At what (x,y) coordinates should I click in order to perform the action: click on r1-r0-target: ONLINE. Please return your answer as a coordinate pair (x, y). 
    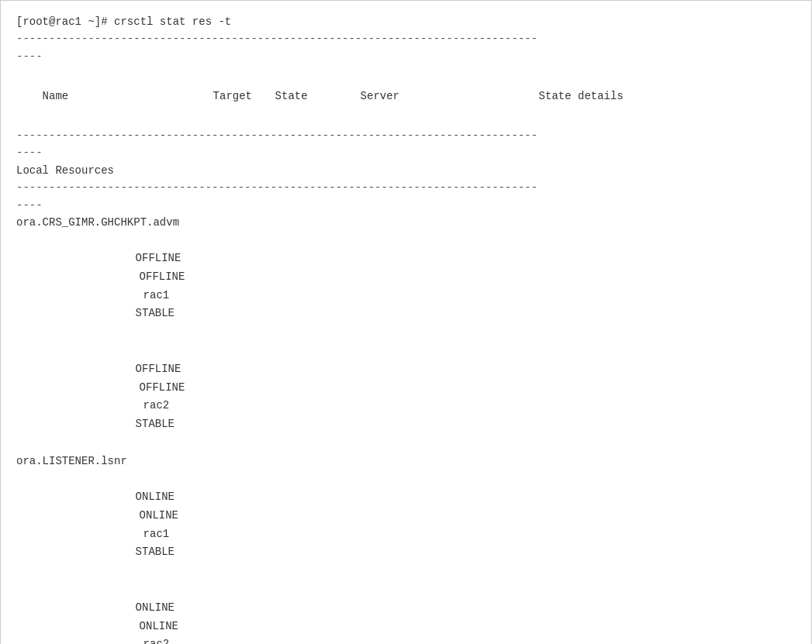
    Looking at the image, I should click on (167, 498).